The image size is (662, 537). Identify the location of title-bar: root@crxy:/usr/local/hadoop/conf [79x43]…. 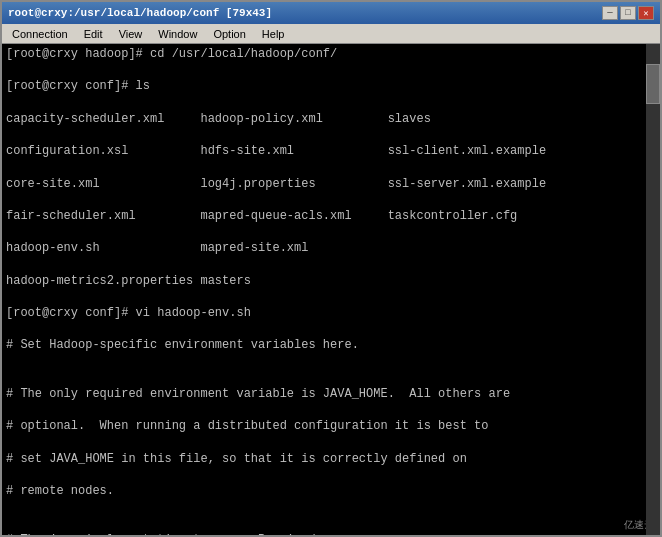
(331, 13).